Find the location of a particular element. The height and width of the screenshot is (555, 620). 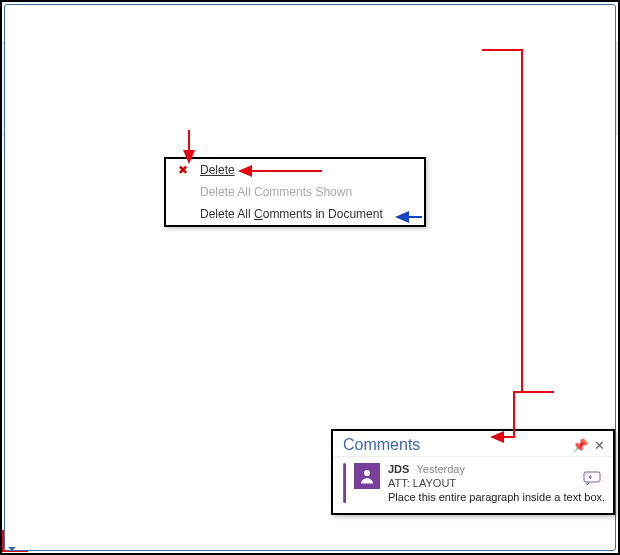

menu-delete-all-in-document: Delete All Comments in Document is located at coordinates (295, 214).